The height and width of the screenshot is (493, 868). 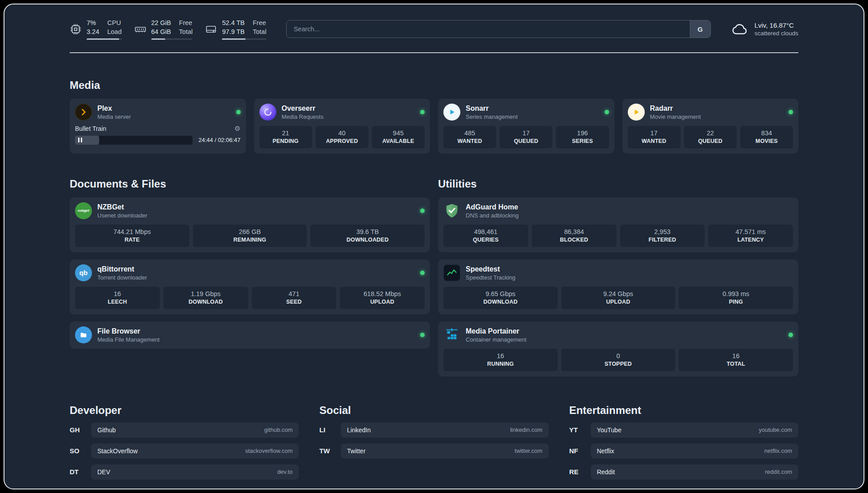 I want to click on bookmark-abbr: DT, so click(x=80, y=472).